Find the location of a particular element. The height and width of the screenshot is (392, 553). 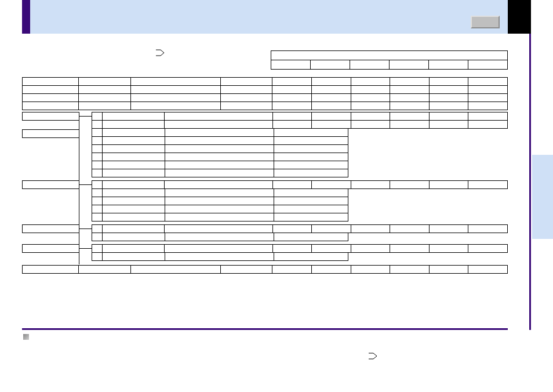

years-header-table is located at coordinates (390, 60).